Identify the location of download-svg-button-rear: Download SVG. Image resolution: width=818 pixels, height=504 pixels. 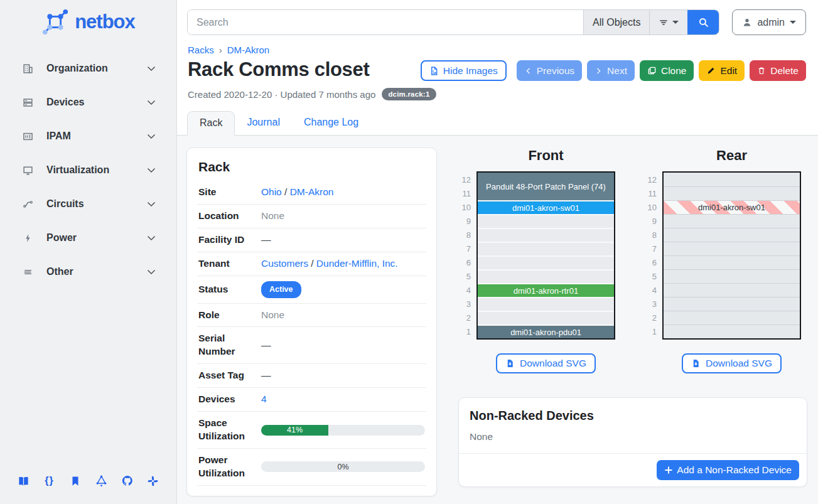
(732, 363).